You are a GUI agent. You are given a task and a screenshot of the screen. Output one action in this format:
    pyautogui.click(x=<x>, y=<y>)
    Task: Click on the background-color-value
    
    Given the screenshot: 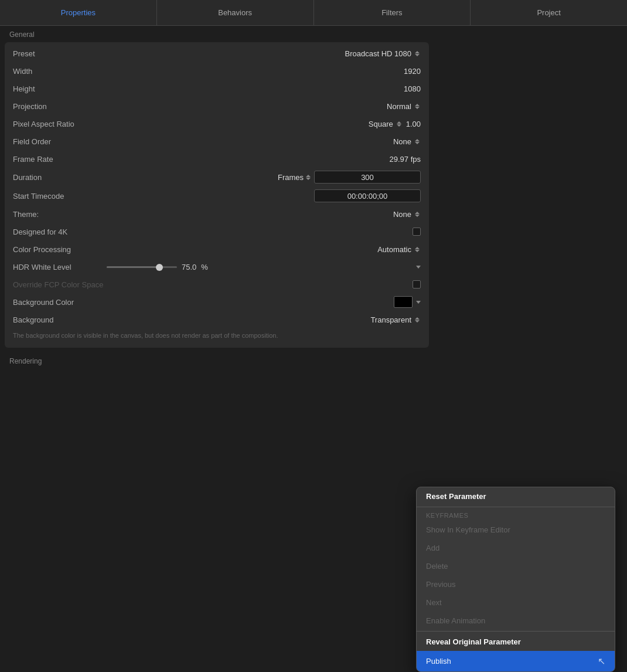 What is the action you would take?
    pyautogui.click(x=407, y=302)
    